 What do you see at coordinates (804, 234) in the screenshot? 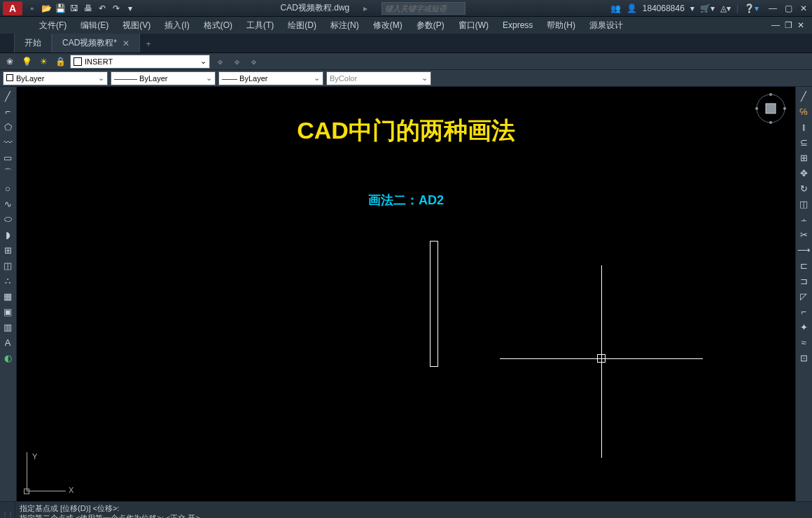
I see `trim-icon: ✂` at bounding box center [804, 234].